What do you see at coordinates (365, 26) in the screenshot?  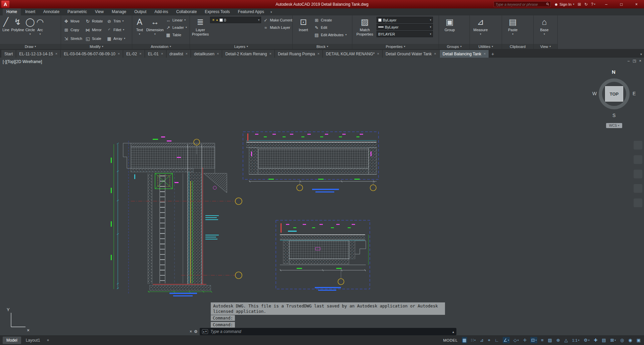 I see `match-properties-button: ▨Match Properties` at bounding box center [365, 26].